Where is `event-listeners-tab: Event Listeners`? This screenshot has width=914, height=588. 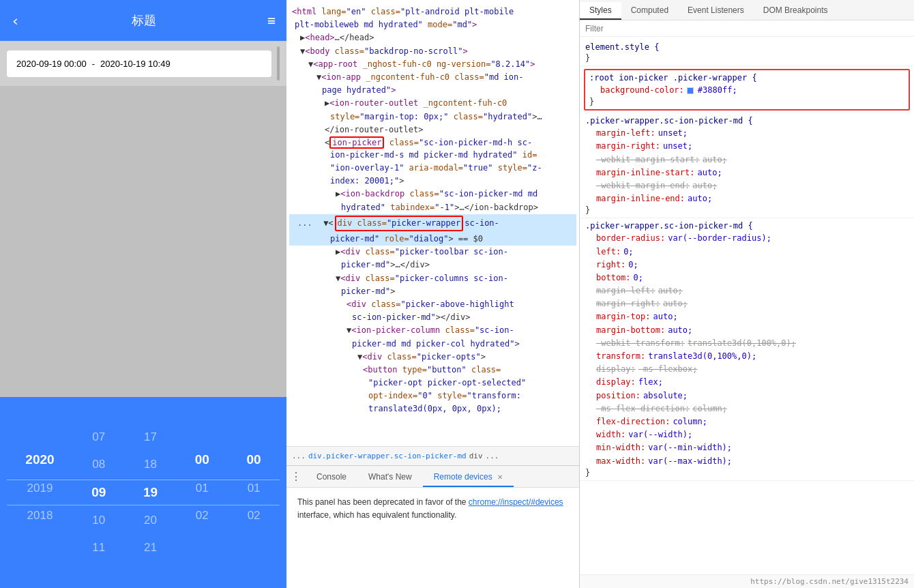 event-listeners-tab: Event Listeners is located at coordinates (716, 11).